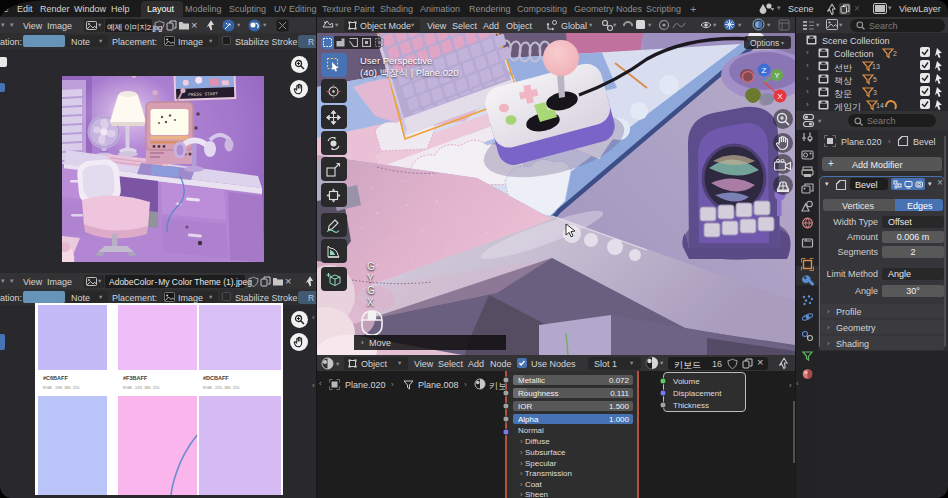  What do you see at coordinates (764, 70) in the screenshot?
I see `svg-text: Z` at bounding box center [764, 70].